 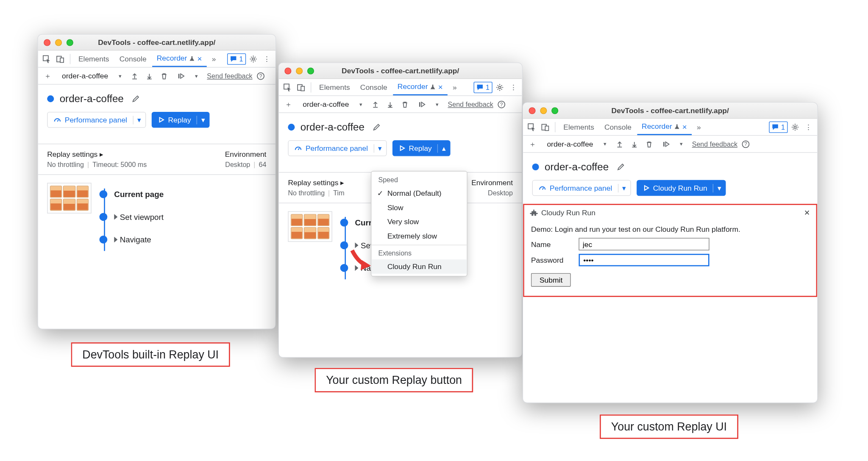 I want to click on menu-item-extremely-slow: Extremely slow, so click(x=419, y=236).